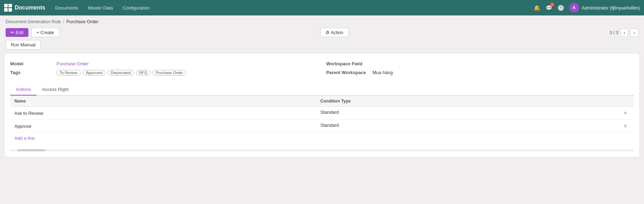 The image size is (644, 204). Describe the element at coordinates (605, 8) in the screenshot. I see `user-menu: A Administrator (fj6nyue0vi9m)` at that location.